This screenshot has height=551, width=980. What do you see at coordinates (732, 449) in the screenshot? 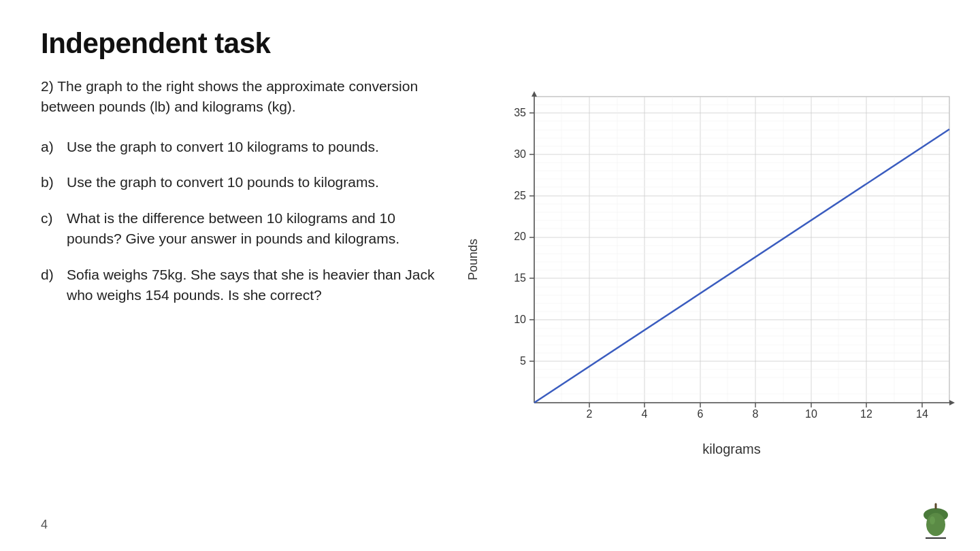
I see `x-axis-label: kilograms` at bounding box center [732, 449].